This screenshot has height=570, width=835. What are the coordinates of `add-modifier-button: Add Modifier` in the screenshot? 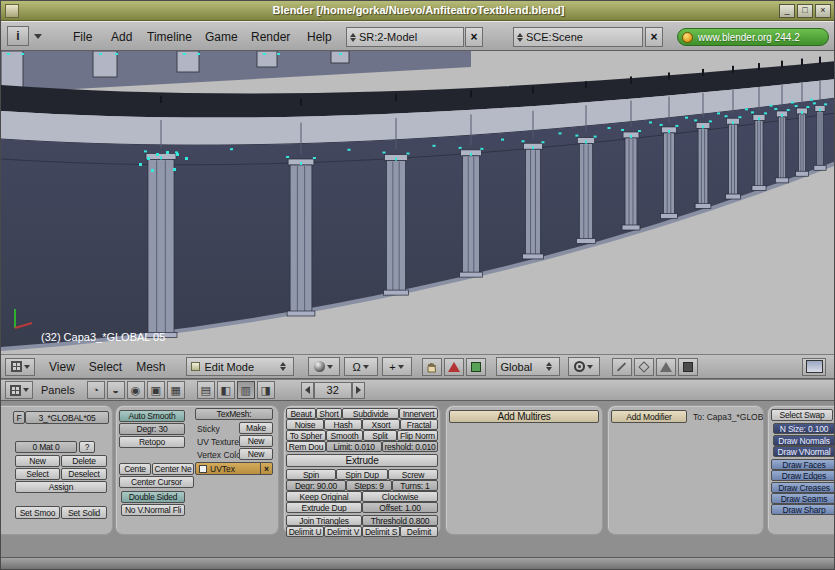 It's located at (649, 416).